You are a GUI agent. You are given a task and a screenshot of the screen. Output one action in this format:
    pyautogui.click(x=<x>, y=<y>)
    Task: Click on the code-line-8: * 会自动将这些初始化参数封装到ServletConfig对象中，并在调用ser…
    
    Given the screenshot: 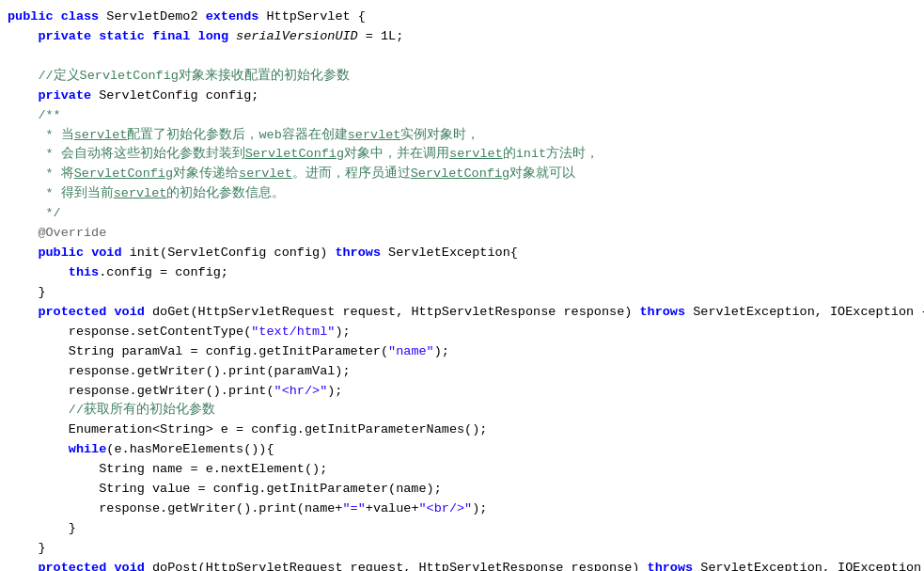 What is the action you would take?
    pyautogui.click(x=462, y=154)
    